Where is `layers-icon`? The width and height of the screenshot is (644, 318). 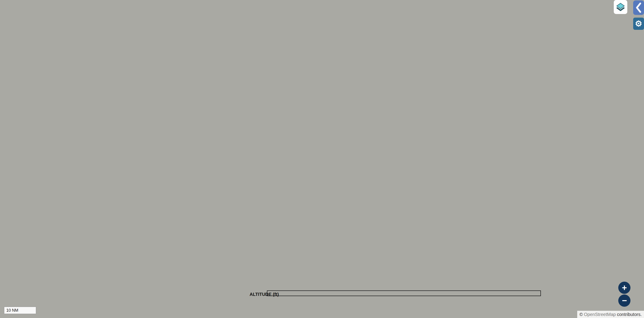
layers-icon is located at coordinates (620, 7).